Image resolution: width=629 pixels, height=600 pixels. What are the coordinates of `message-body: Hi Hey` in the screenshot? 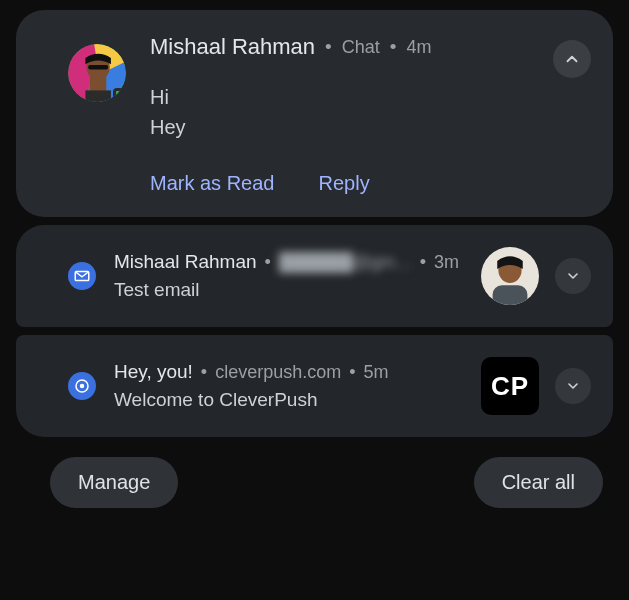 It's located at (368, 112).